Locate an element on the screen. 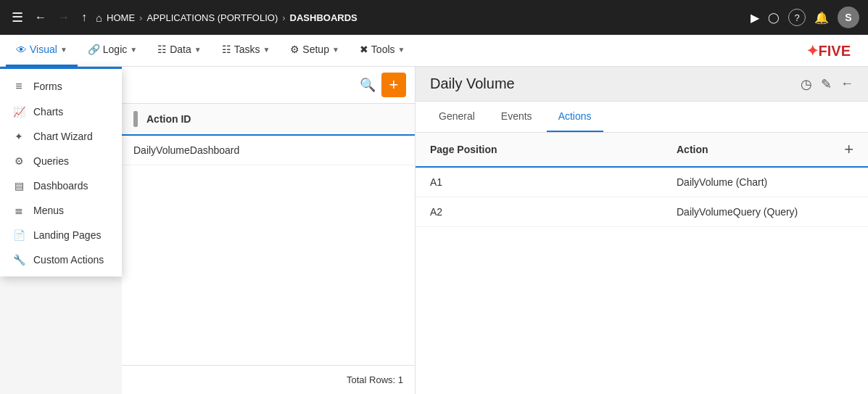 This screenshot has width=868, height=394. forward-icon: → is located at coordinates (64, 17).